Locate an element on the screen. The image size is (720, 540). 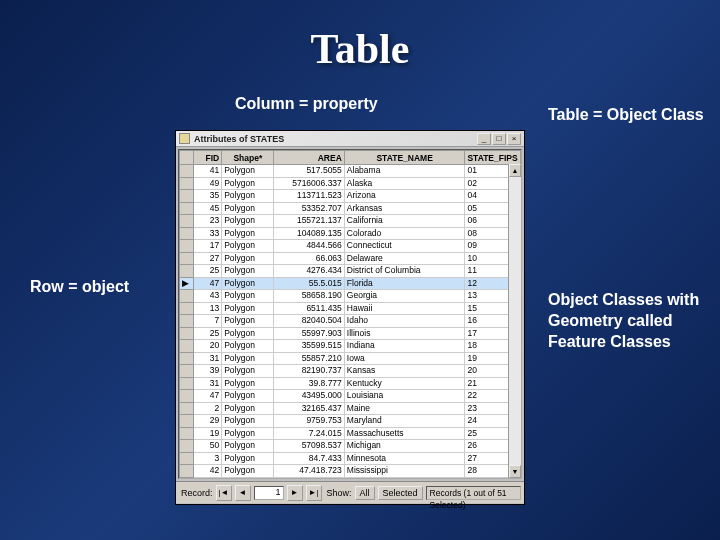
cell-area: 155721.137 is located at coordinates (309, 222).